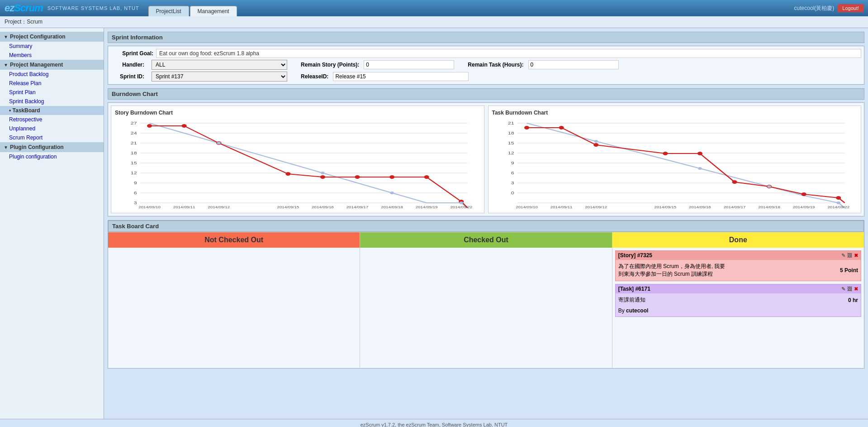 The height and width of the screenshot is (427, 868). Describe the element at coordinates (52, 101) in the screenshot. I see `sidebar-item-sprint-backlog: Sprint Backlog` at that location.